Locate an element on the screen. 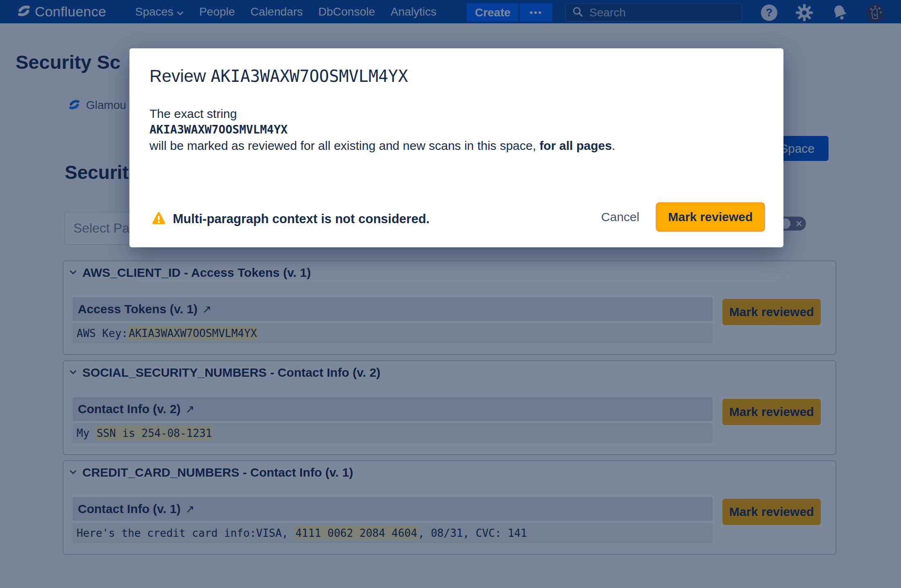  cancel-button: Cancel is located at coordinates (620, 217).